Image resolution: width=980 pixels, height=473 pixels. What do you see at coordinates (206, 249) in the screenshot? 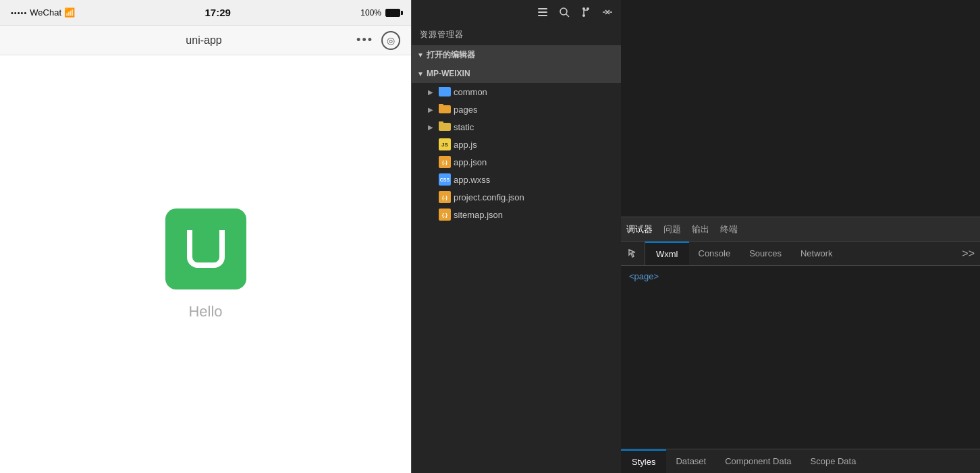
I see `u-shape-logo` at bounding box center [206, 249].